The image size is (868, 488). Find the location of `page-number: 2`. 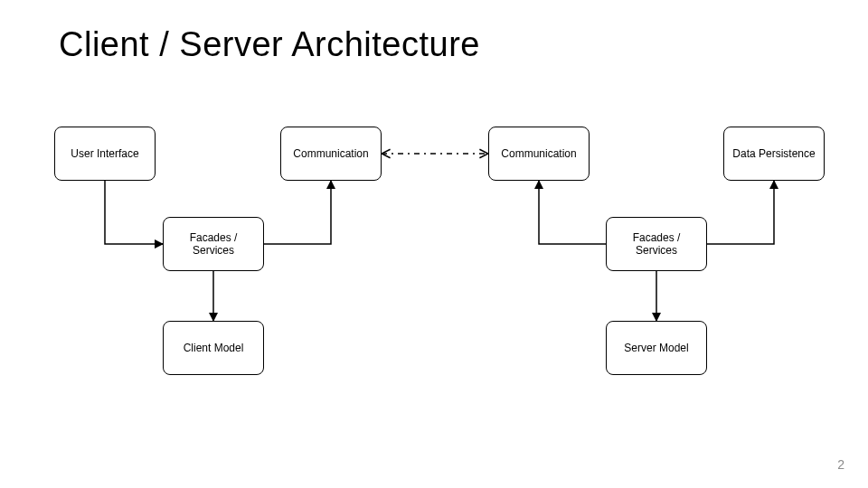

page-number: 2 is located at coordinates (841, 465).